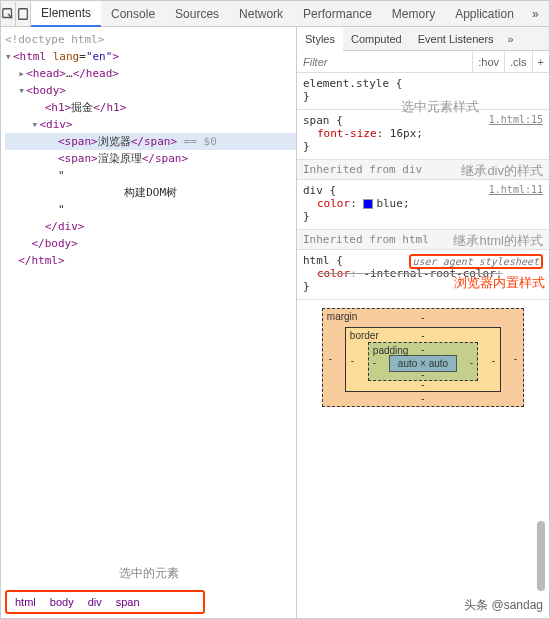 The width and height of the screenshot is (550, 619). What do you see at coordinates (488, 62) in the screenshot?
I see `hov-toggle: :hov` at bounding box center [488, 62].